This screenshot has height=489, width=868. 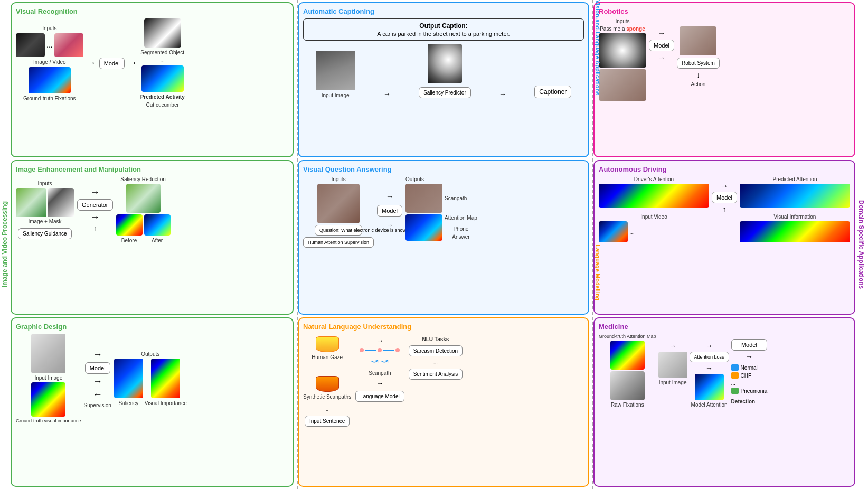 What do you see at coordinates (129, 382) in the screenshot?
I see `gd-saliency-col: Saliency` at bounding box center [129, 382].